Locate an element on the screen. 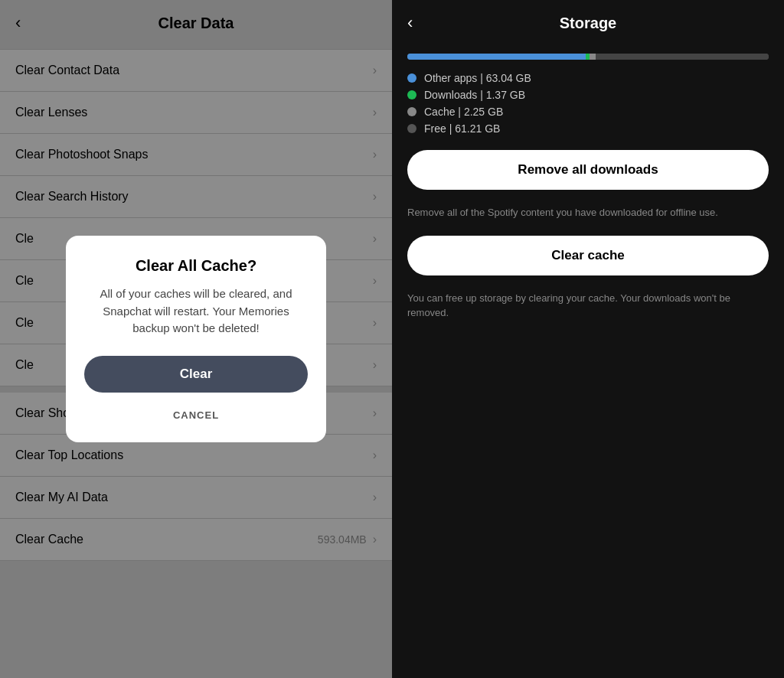 The height and width of the screenshot is (678, 784). legend-label-cache: Cache | 2.25 GB is located at coordinates (464, 112).